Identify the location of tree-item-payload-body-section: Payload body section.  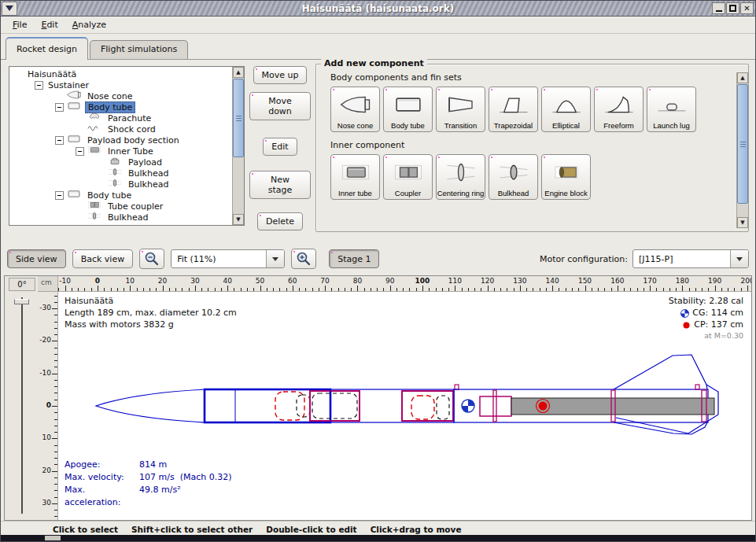
(120, 140).